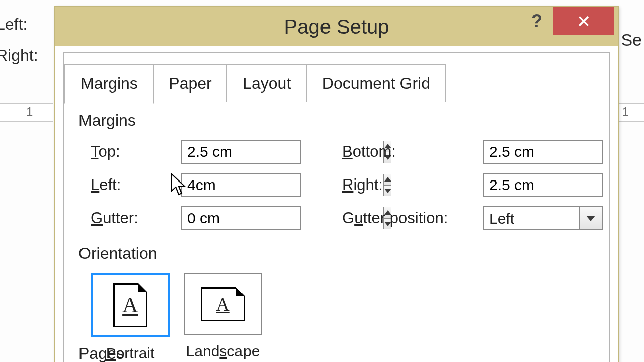 The image size is (644, 362). I want to click on gutter-spinner, so click(241, 218).